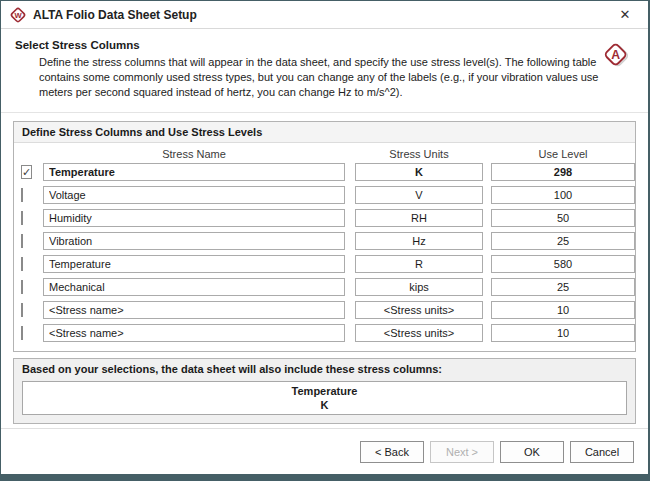  What do you see at coordinates (324, 398) in the screenshot?
I see `summary-included-columns: Temperature K` at bounding box center [324, 398].